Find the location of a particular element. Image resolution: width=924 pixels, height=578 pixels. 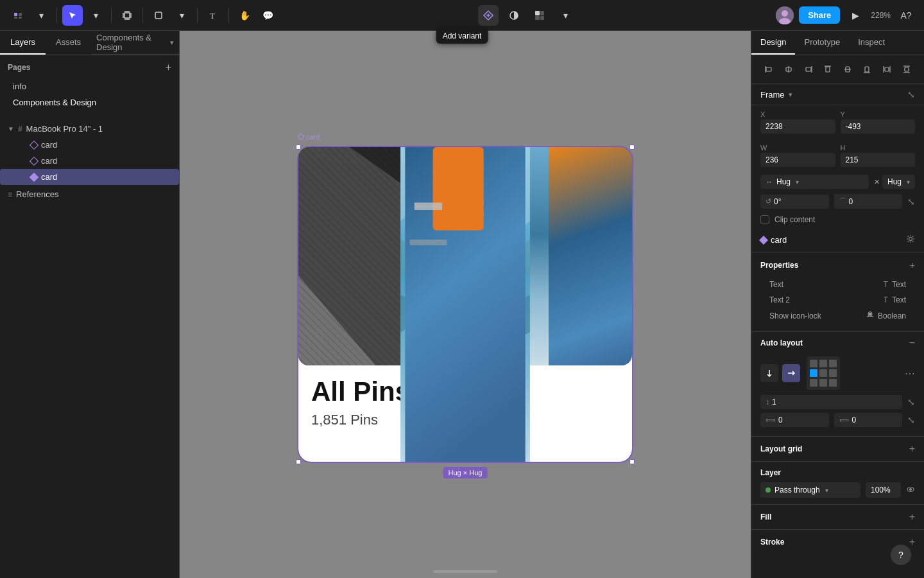

expand-menu-button: ▾ is located at coordinates (41, 15).